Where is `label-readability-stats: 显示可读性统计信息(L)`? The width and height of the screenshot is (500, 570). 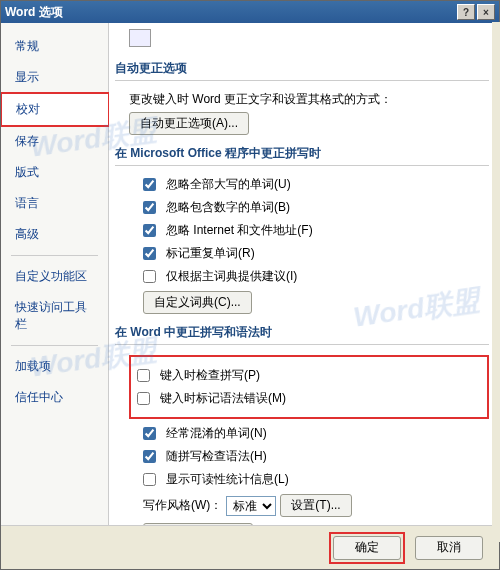 label-readability-stats: 显示可读性统计信息(L) is located at coordinates (228, 480).